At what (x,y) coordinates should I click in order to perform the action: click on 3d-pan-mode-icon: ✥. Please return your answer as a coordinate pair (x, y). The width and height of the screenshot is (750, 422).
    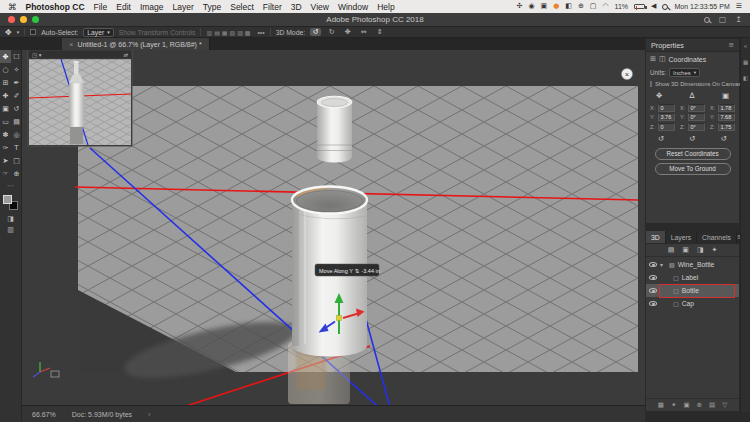
    Looking at the image, I should click on (348, 32).